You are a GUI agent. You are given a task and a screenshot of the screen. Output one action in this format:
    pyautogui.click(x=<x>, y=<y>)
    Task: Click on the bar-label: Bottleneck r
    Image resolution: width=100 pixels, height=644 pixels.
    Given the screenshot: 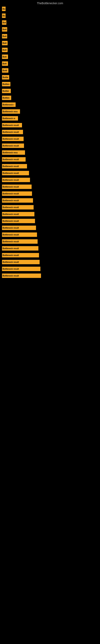 What is the action you would take?
    pyautogui.click(x=8, y=105)
    